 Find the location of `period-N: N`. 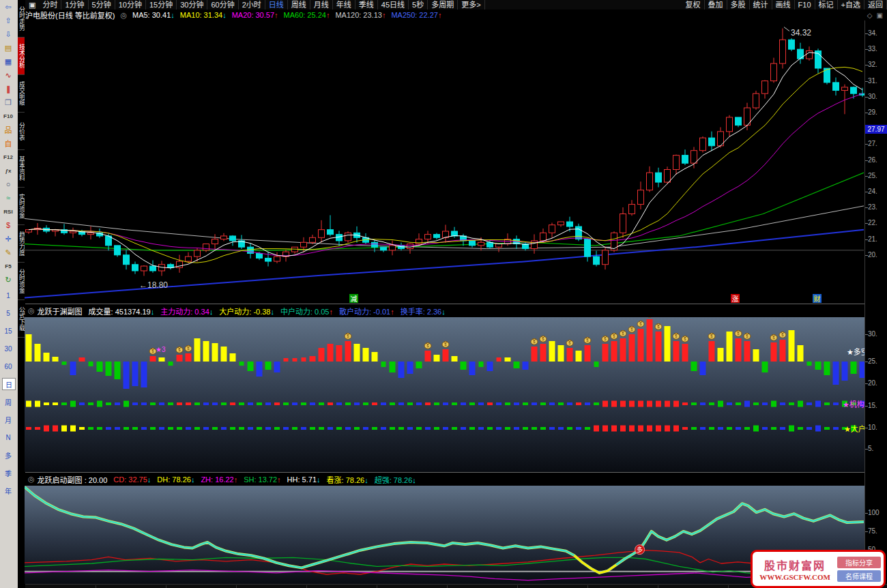

period-N: N is located at coordinates (8, 437).